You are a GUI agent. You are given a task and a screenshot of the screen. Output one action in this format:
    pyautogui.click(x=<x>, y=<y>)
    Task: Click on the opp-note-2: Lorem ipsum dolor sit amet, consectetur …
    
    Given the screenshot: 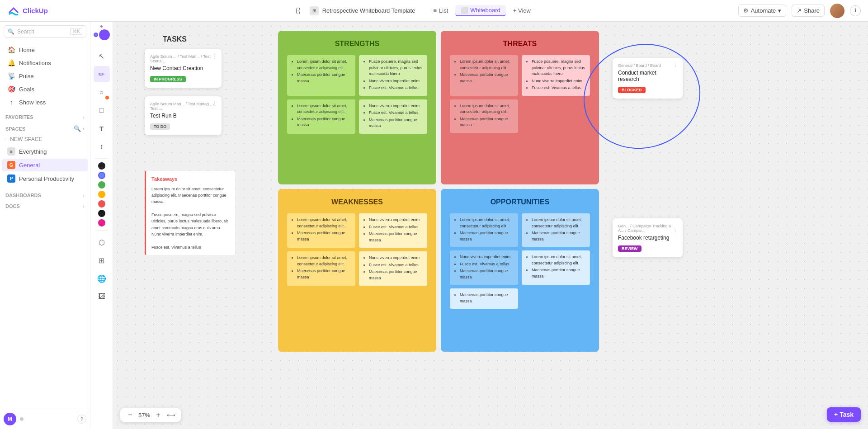 What is the action you would take?
    pyautogui.click(x=556, y=230)
    